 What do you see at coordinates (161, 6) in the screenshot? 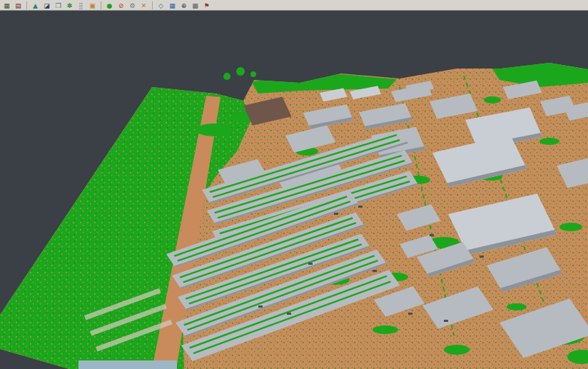
I see `fit-view-icon: ◇` at bounding box center [161, 6].